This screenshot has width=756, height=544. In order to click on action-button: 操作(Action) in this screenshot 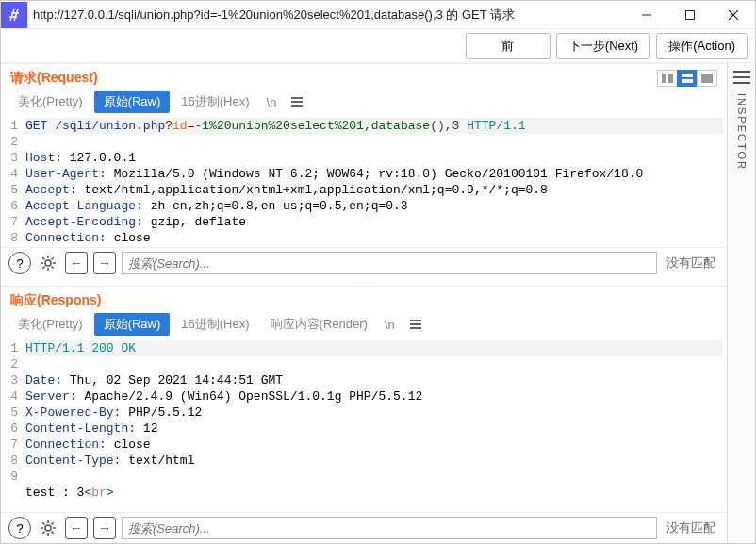, I will do `click(701, 46)`.